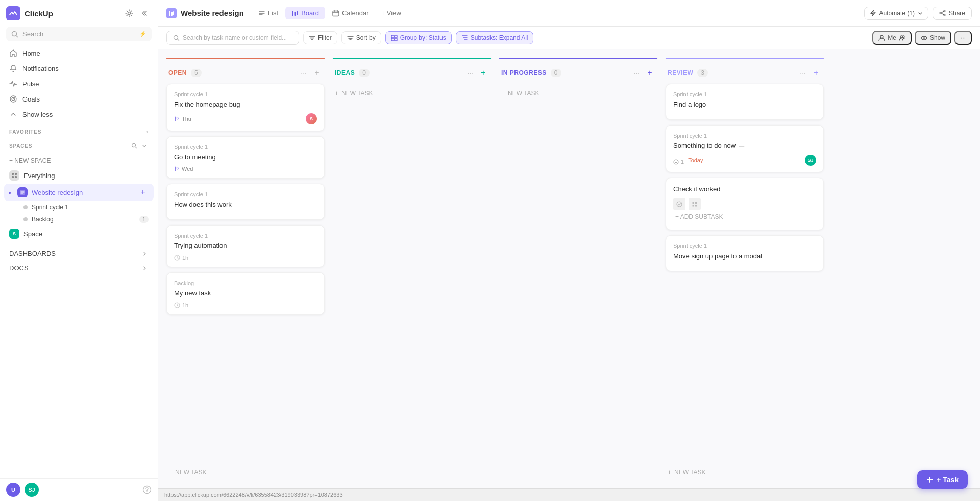 The height and width of the screenshot is (501, 980). What do you see at coordinates (412, 93) in the screenshot?
I see `ideas-new-task-button: + NEW TASK` at bounding box center [412, 93].